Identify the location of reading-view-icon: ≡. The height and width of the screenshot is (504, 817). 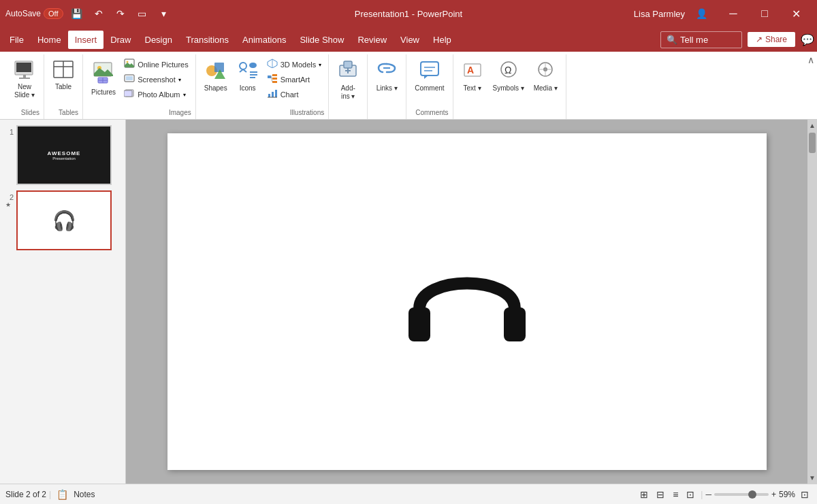
(675, 494).